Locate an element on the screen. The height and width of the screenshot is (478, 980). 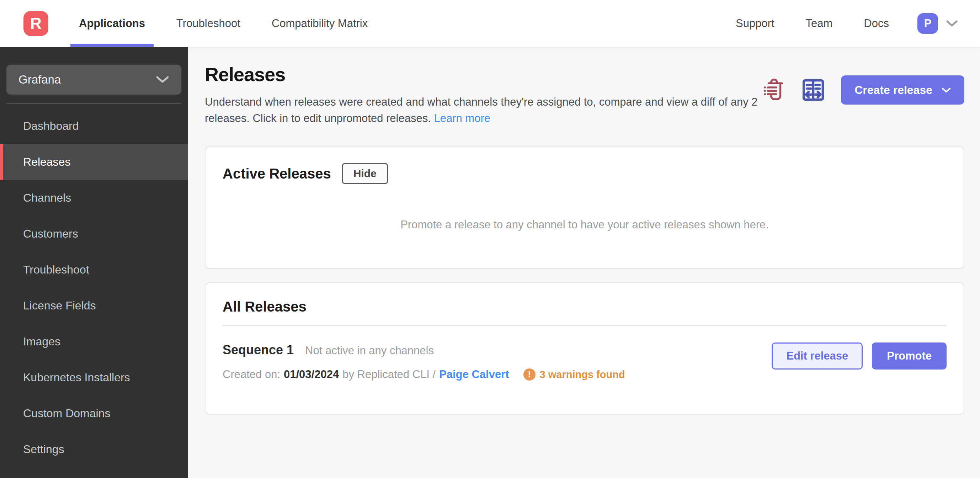
release-created-line: Created on: 01/03/2024 by Replicated CLI… is located at coordinates (424, 374).